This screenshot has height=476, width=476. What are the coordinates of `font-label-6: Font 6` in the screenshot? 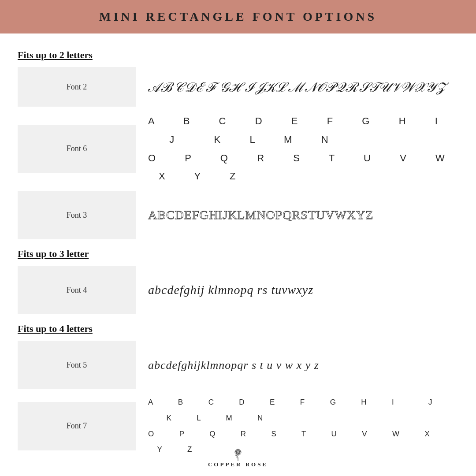 It's located at (77, 149).